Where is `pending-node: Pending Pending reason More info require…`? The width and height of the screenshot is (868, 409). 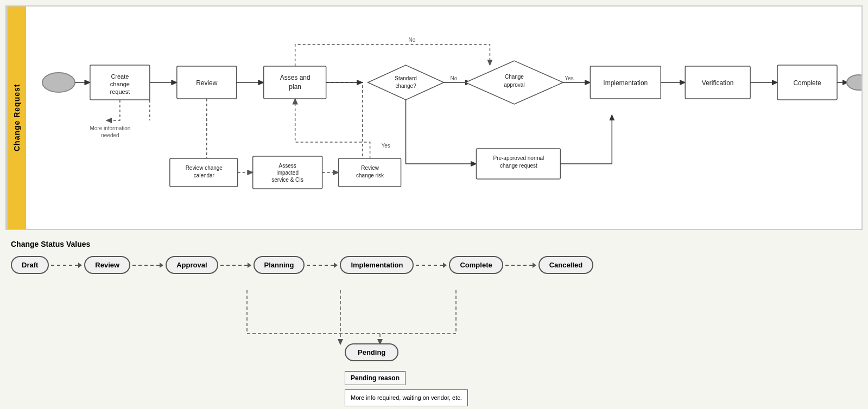
pending-node: Pending Pending reason More info require… is located at coordinates (406, 375).